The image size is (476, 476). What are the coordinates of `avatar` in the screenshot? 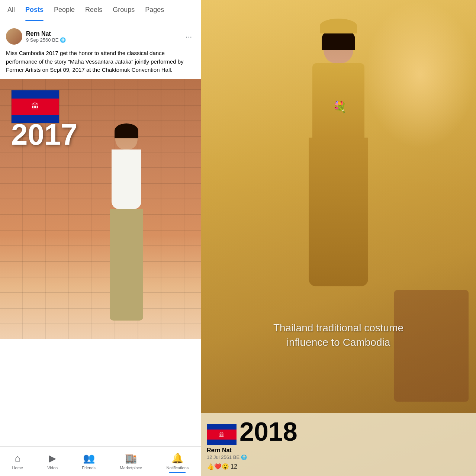 It's located at (14, 36).